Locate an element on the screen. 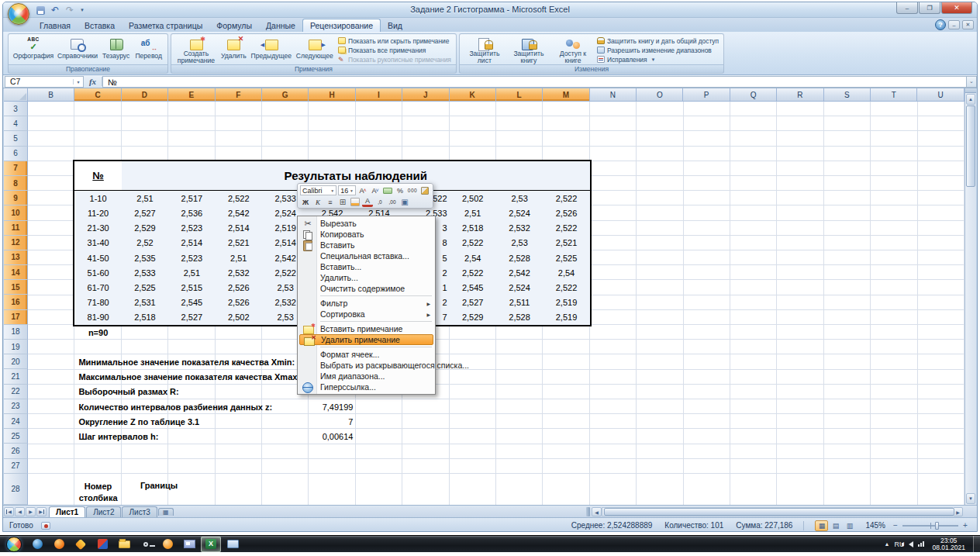 Image resolution: width=980 pixels, height=556 pixels. office-button is located at coordinates (19, 14).